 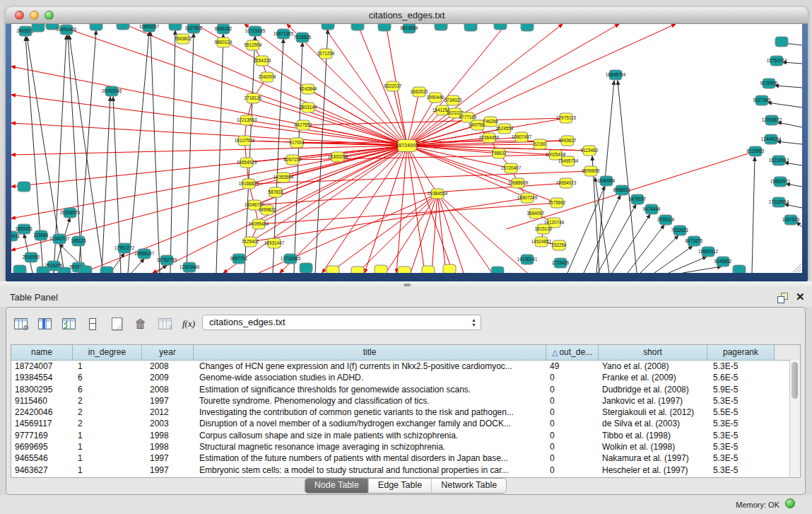 I want to click on table-select-dropdown: citations_edges.txt ▲▼, so click(x=342, y=322).